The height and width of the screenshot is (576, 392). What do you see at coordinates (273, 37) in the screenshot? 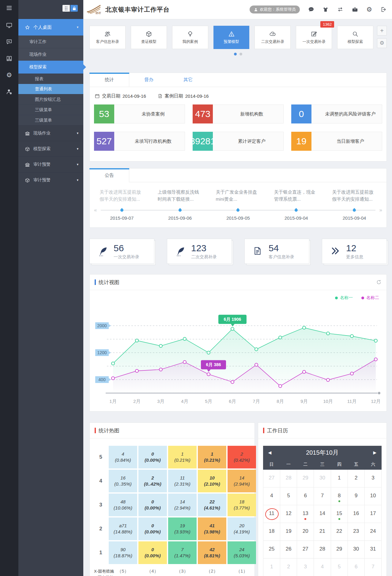
I see `tile-二次交易补录: 二次交易补录` at bounding box center [273, 37].